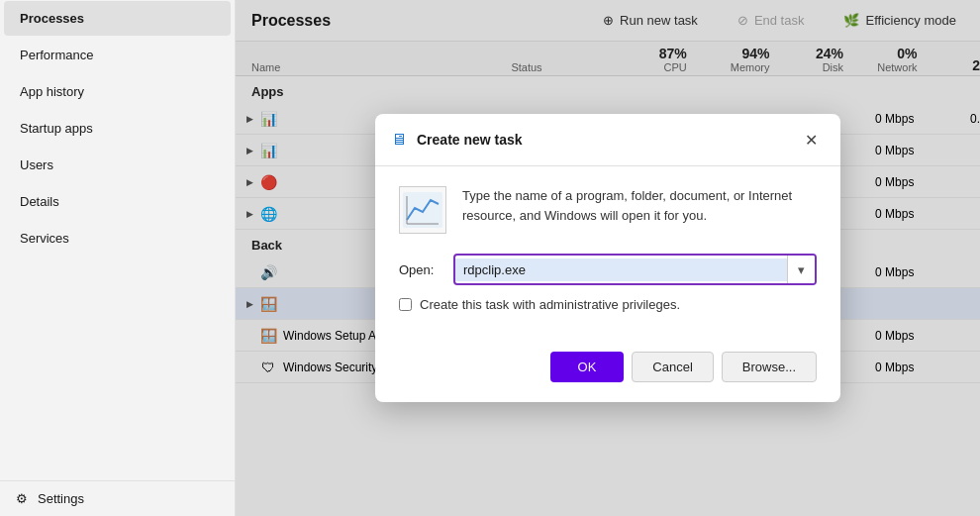 This screenshot has height=516, width=980. What do you see at coordinates (636, 269) in the screenshot?
I see `dialog-open-input-wrap: ▾` at bounding box center [636, 269].